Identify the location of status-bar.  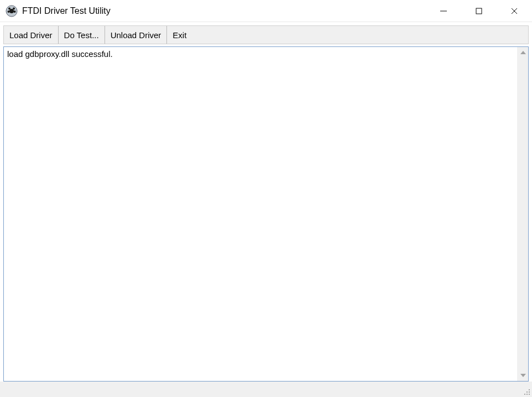
(266, 389).